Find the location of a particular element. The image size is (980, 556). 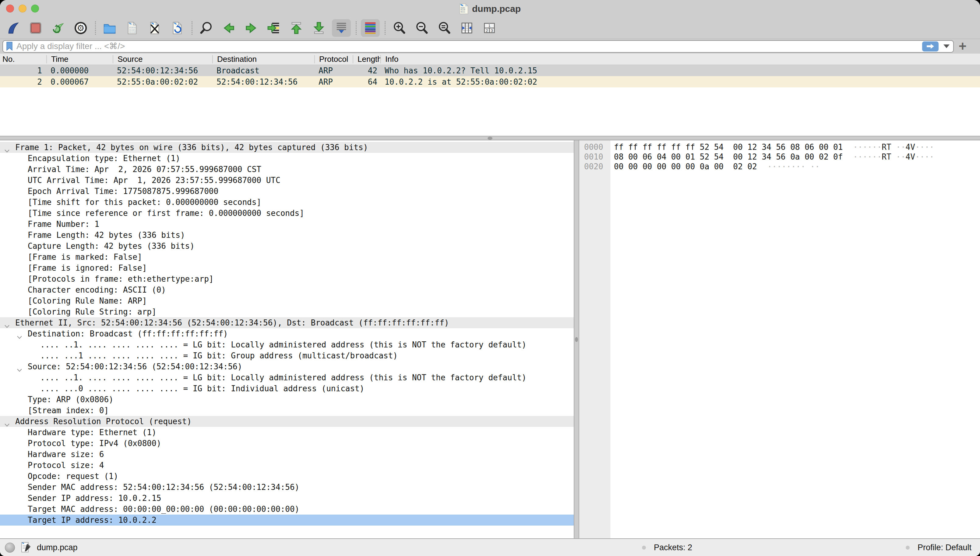

detail-row: Protocol type: IPv4 (0x0800) is located at coordinates (287, 443).